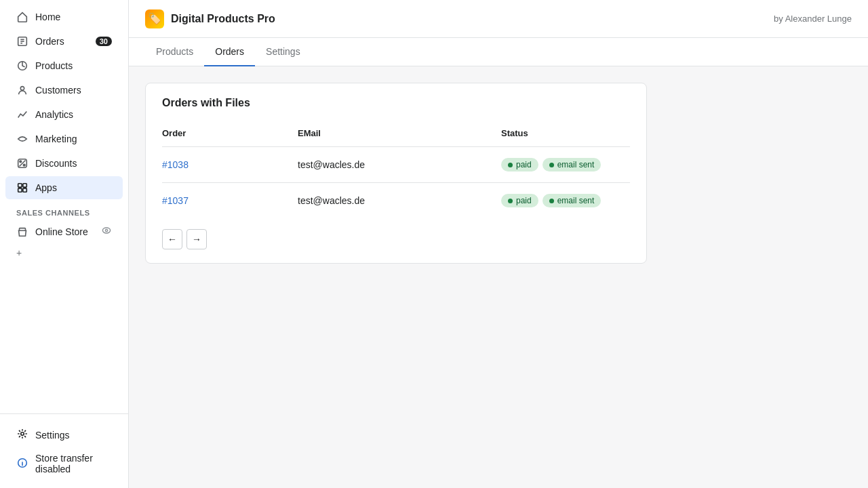 The height and width of the screenshot is (488, 868). What do you see at coordinates (175, 201) in the screenshot?
I see `order-link-1037: #1037` at bounding box center [175, 201].